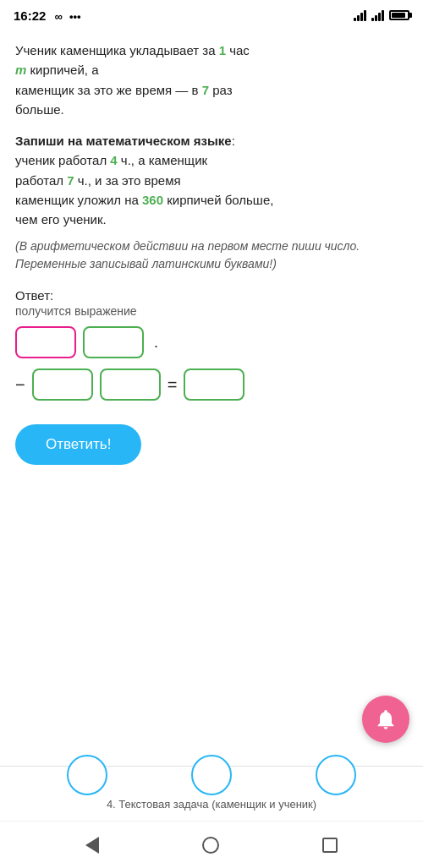 Image resolution: width=423 pixels, height=868 pixels. I want to click on home-icon, so click(211, 845).